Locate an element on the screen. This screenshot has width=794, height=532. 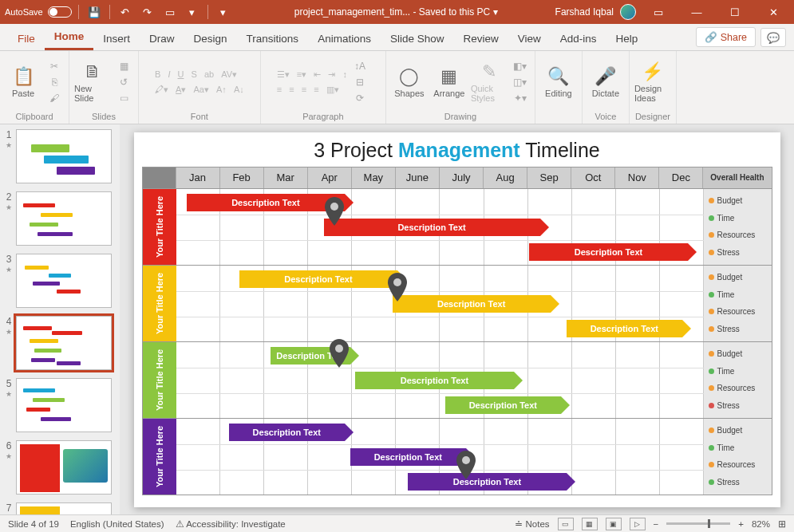
shrink-font-button: A↓ is located at coordinates (239, 89).